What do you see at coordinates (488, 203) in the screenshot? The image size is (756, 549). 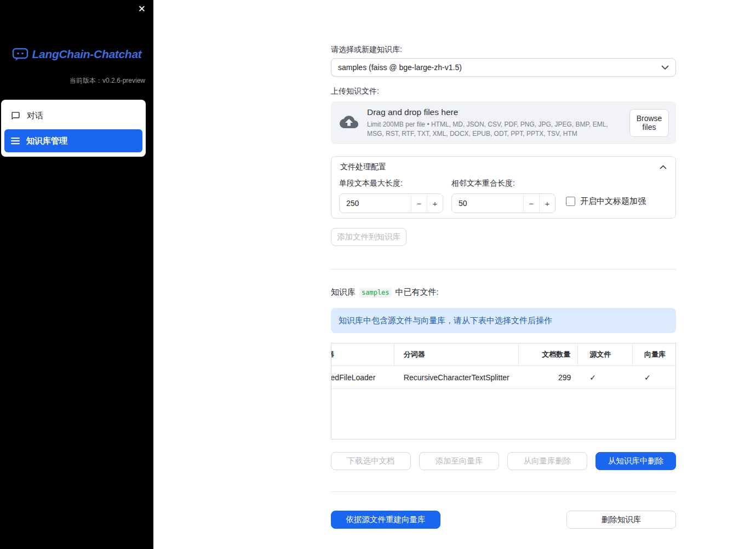 I see `overlap-input` at bounding box center [488, 203].